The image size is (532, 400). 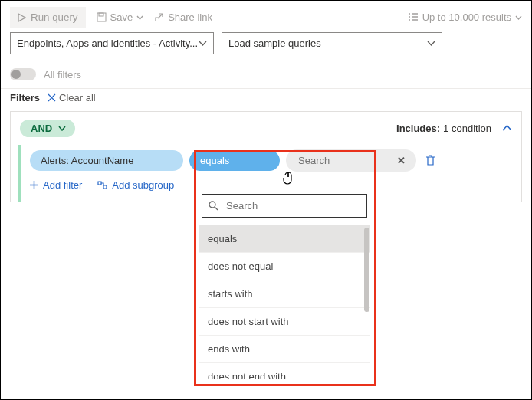 What do you see at coordinates (107, 43) in the screenshot?
I see `scope-label: Endpoints, Apps and identities - Activit…` at bounding box center [107, 43].